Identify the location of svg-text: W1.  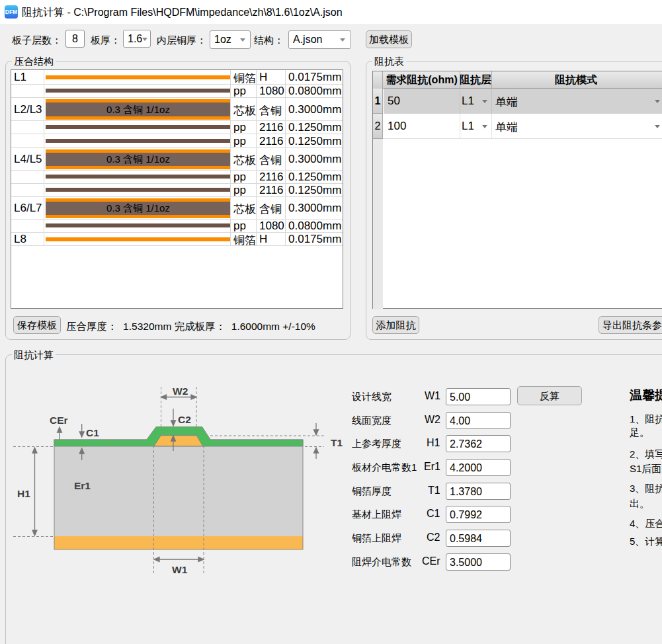
(180, 570).